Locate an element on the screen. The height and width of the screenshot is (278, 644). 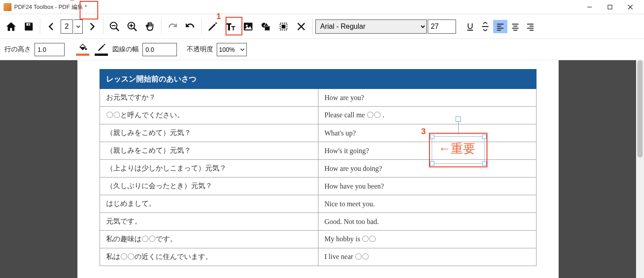
resize-handle-tl is located at coordinates (432, 137).